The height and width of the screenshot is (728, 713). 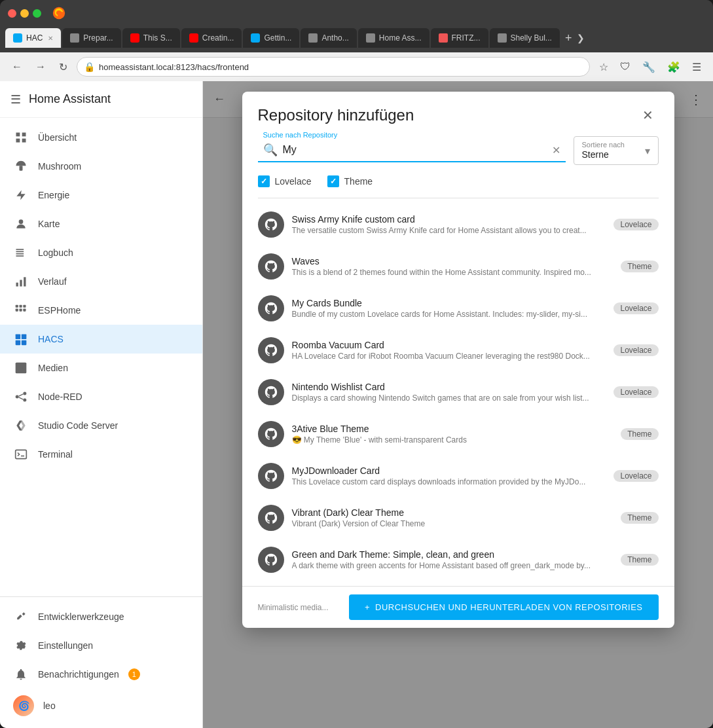 I want to click on repo-desc: This Lovelace custom card displays downl…, so click(x=449, y=482).